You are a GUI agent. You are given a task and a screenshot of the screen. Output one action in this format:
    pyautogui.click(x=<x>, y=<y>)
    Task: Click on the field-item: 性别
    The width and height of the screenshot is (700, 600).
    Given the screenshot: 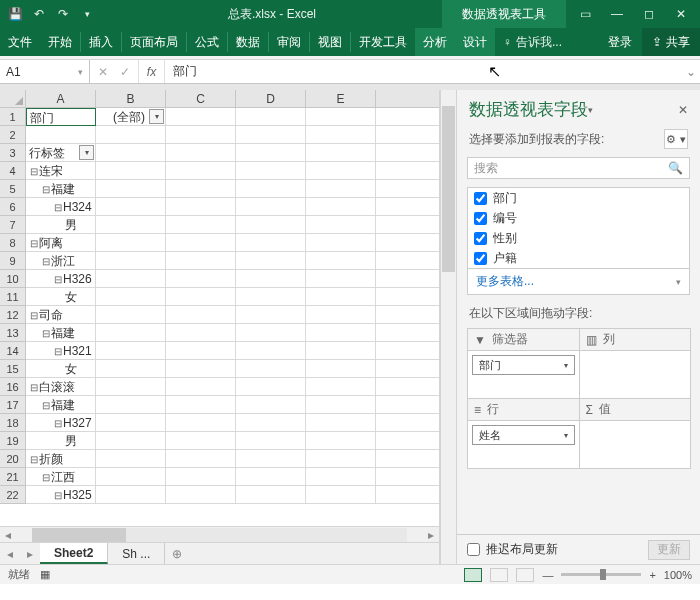 What is the action you would take?
    pyautogui.click(x=578, y=238)
    